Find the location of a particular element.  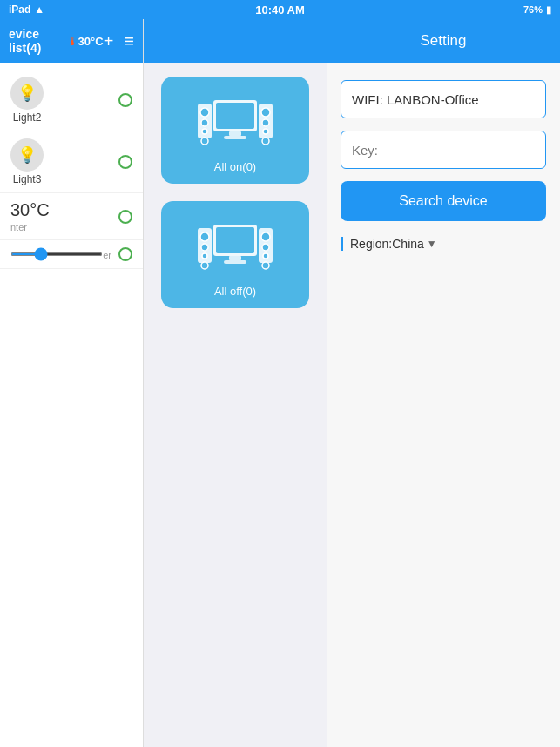

region-label: Region:China is located at coordinates (387, 244).